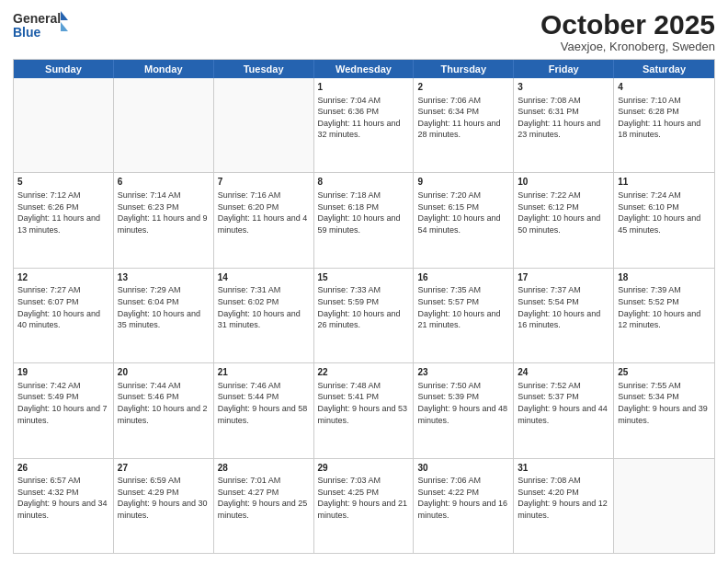 This screenshot has width=728, height=563. What do you see at coordinates (64, 316) in the screenshot?
I see `calendar-cell: 12Sunrise: 7:27 AMSunset: 6:07 PMDayligh…` at bounding box center [64, 316].